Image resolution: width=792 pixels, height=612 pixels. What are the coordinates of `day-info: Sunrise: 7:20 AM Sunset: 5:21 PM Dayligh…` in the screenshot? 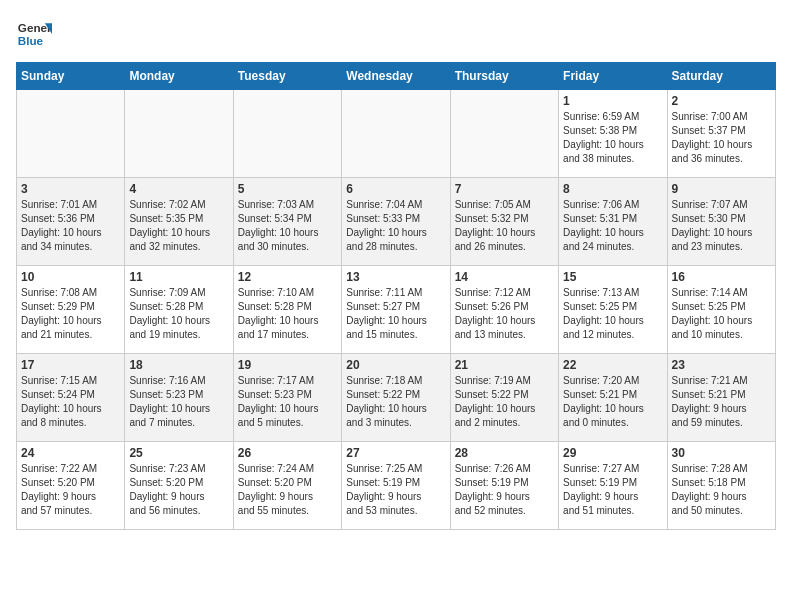 It's located at (612, 402).